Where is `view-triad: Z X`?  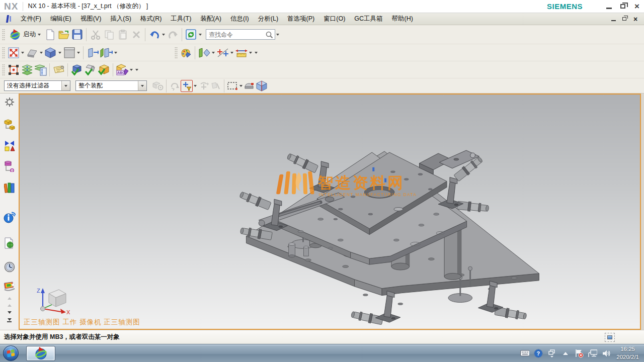 view-triad: Z X is located at coordinates (53, 301).